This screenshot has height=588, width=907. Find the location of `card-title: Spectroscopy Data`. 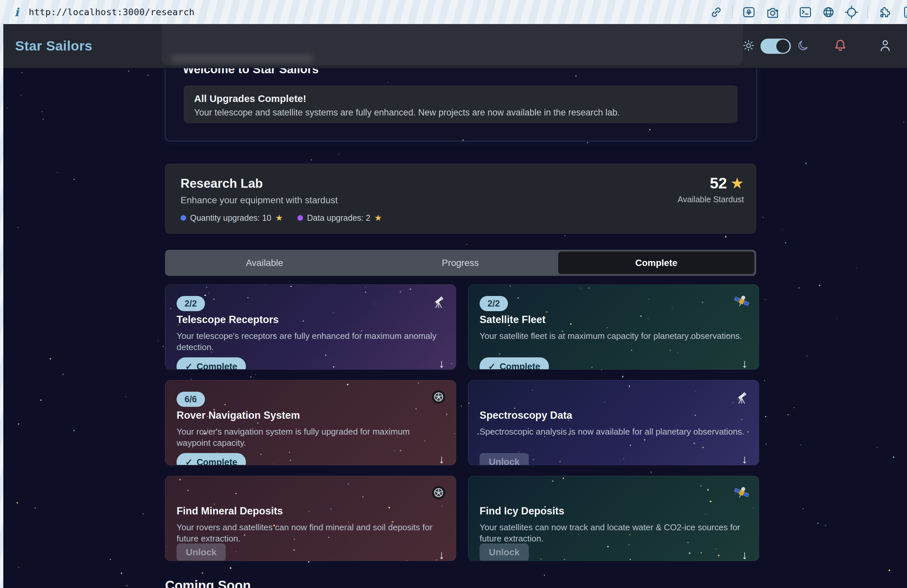

card-title: Spectroscopy Data is located at coordinates (526, 415).